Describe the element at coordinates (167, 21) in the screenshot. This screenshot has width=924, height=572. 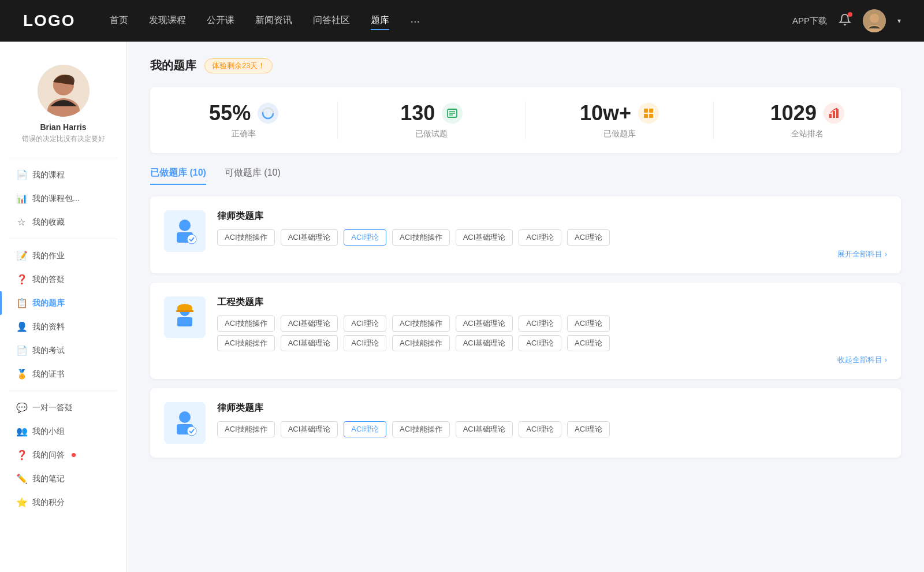
I see `nav-discover: 发现课程` at that location.